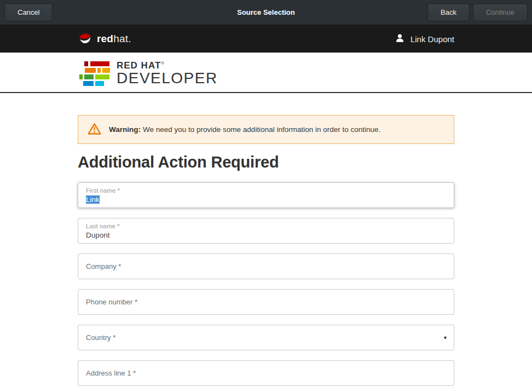 The width and height of the screenshot is (532, 392). What do you see at coordinates (266, 191) in the screenshot?
I see `first-name-label: First name *` at bounding box center [266, 191].